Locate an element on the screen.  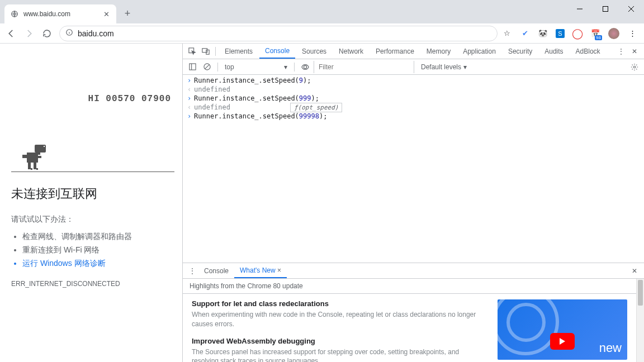
log-levels-selector: Default levels▾ is located at coordinates (444, 67).